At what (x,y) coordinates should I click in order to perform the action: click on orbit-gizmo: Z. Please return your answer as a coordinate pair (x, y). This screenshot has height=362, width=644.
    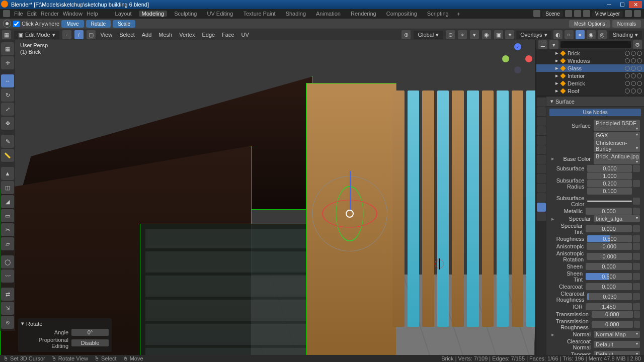
    Looking at the image, I should click on (517, 58).